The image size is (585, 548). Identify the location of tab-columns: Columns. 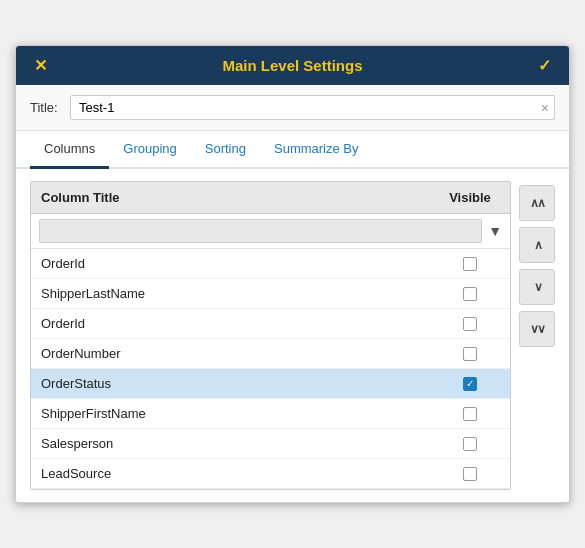
(70, 150).